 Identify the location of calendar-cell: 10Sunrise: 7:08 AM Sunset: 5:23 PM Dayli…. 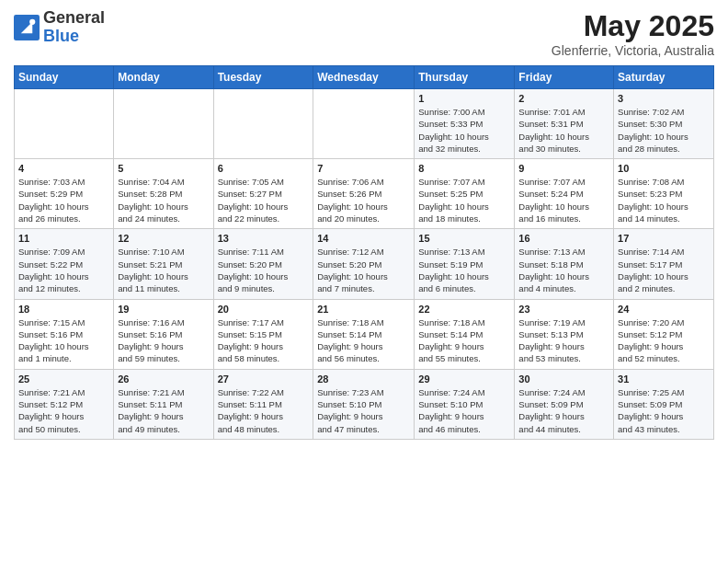
(664, 194).